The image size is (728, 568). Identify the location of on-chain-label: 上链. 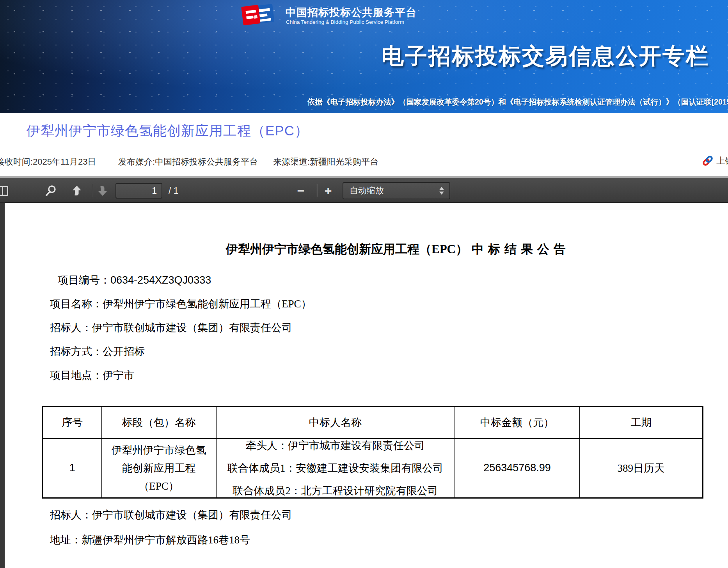
(722, 161).